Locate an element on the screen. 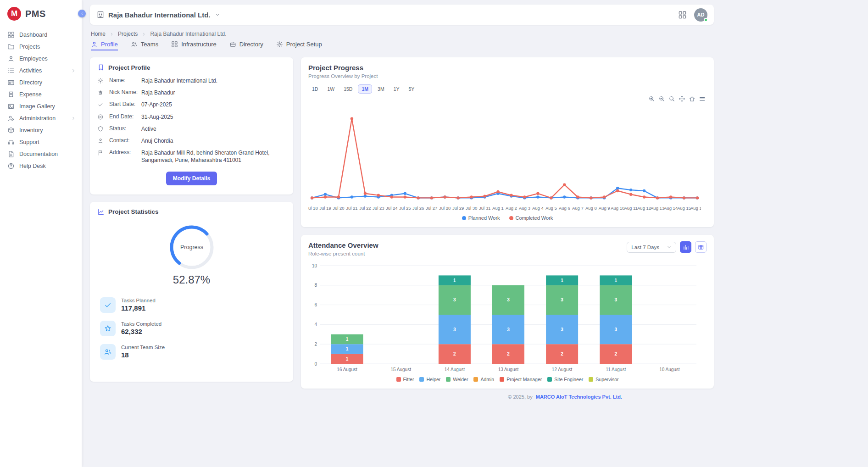  legend-welder: Welder is located at coordinates (457, 379).